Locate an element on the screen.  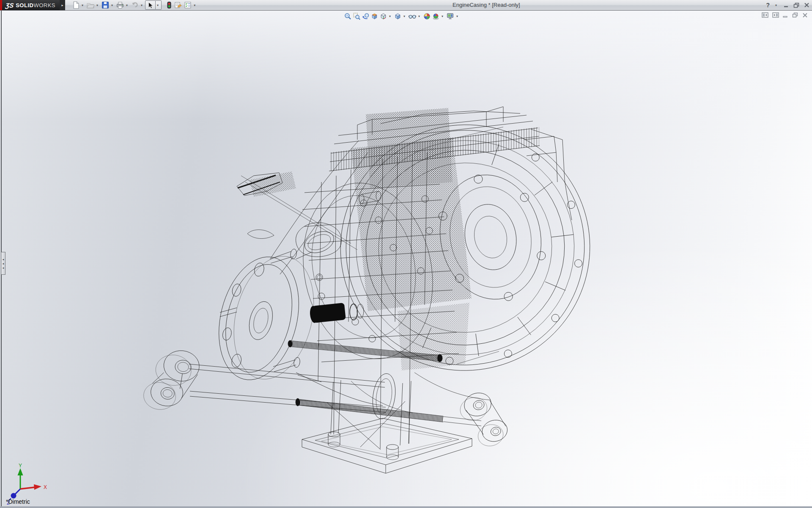
view-orientation-button is located at coordinates (383, 16).